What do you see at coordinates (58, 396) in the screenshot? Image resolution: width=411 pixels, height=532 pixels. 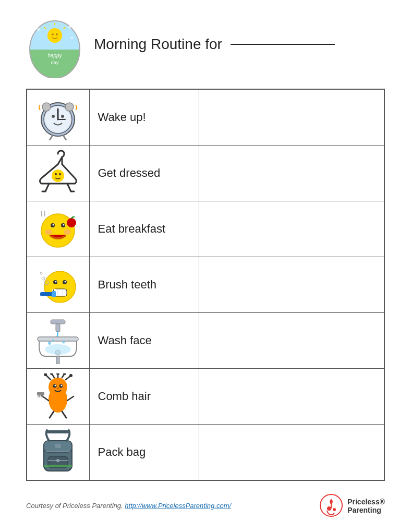 I see `comb-character-icon` at bounding box center [58, 396].